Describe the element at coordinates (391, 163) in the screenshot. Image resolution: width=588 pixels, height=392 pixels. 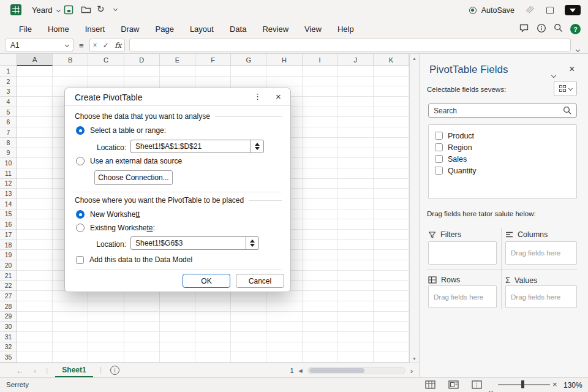
I see `grid-cell-k10` at that location.